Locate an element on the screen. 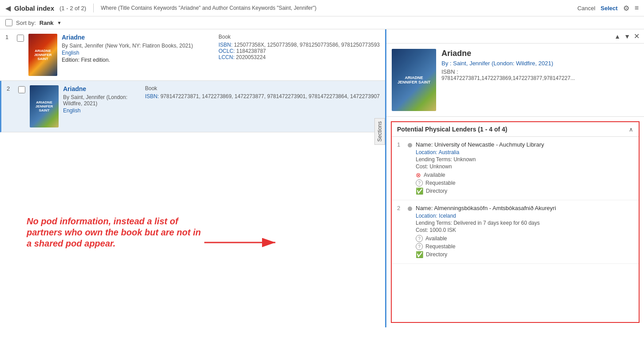 Image resolution: width=644 pixels, height=338 pixels. lender-item: 1 Name: University of Newcastle - Auchmu… is located at coordinates (515, 169).